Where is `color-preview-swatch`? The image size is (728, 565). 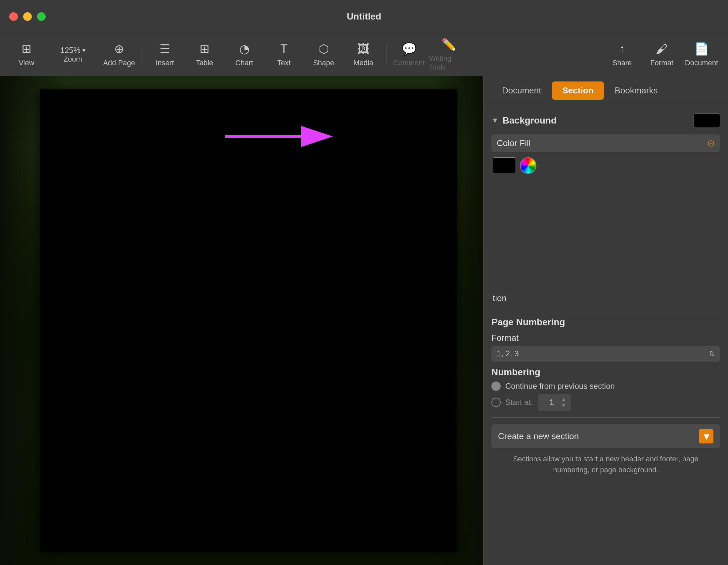
color-preview-swatch is located at coordinates (504, 165).